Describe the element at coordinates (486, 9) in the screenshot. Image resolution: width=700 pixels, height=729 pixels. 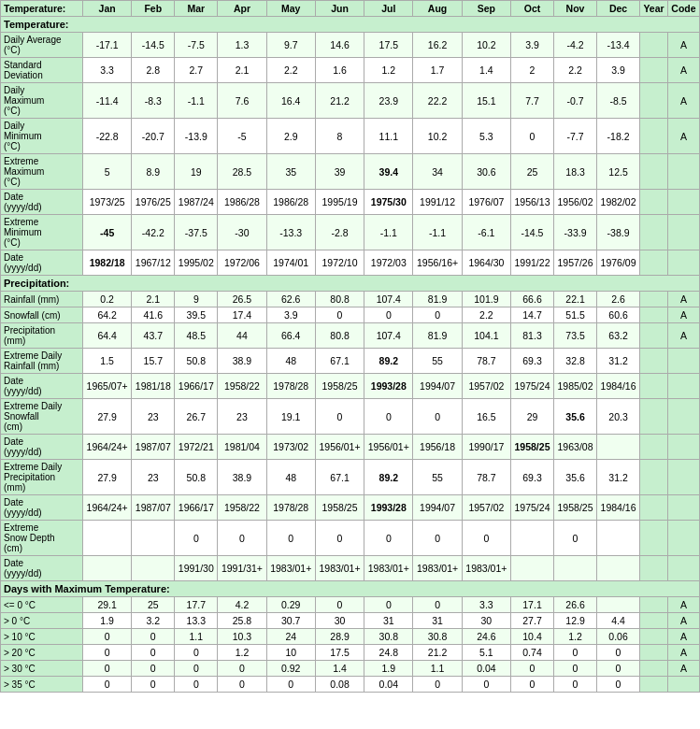
I see `col-header-sep: Sep` at that location.